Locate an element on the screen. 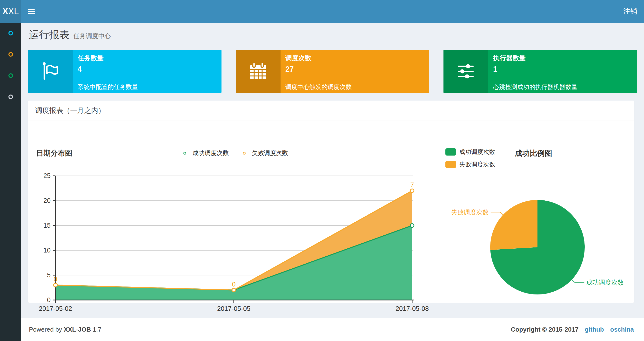 This screenshot has width=644, height=341. pie-slice-label-success: 成功调度次数 is located at coordinates (605, 282).